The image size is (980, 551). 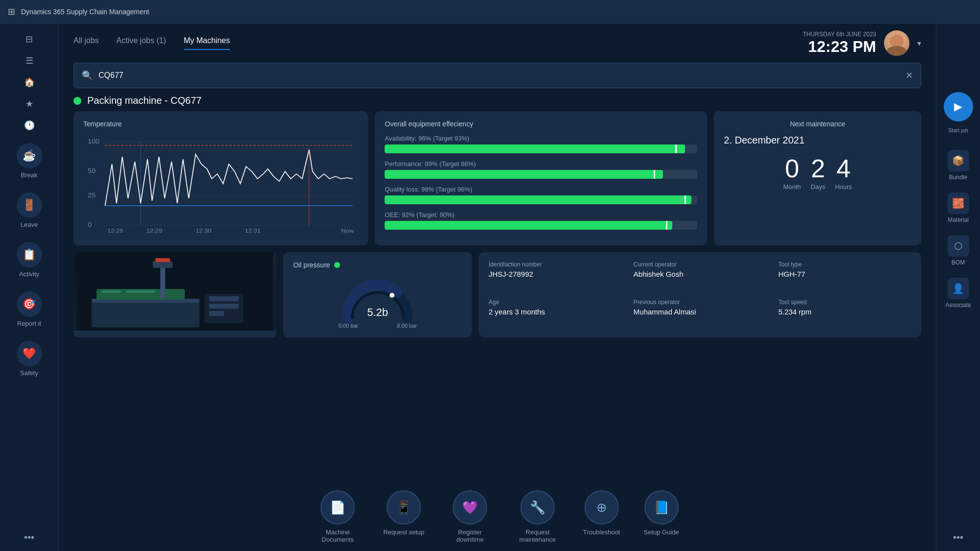 What do you see at coordinates (29, 538) in the screenshot?
I see `sidebar-more-dots: •••` at bounding box center [29, 538].